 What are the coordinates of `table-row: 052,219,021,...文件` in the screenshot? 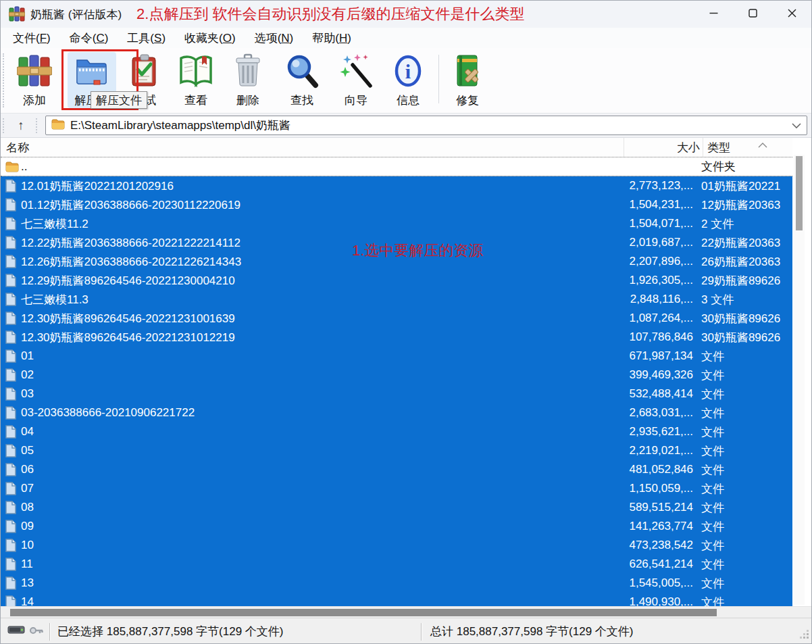 It's located at (397, 451).